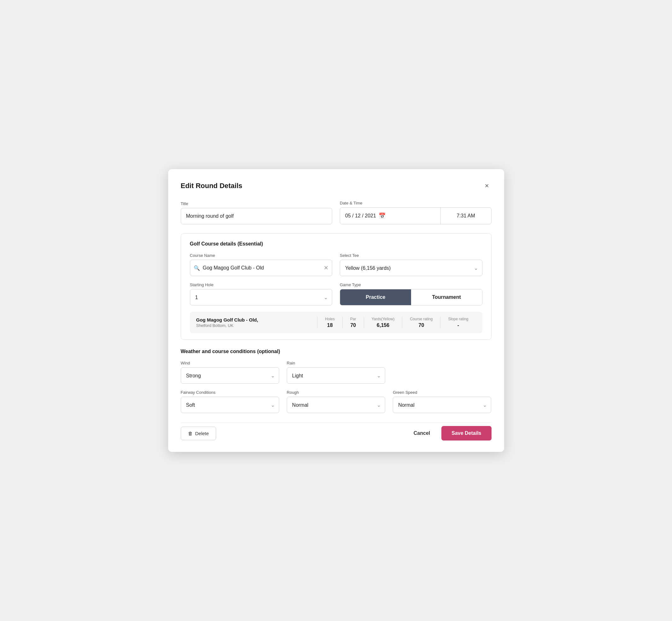 This screenshot has width=672, height=621. Describe the element at coordinates (336, 294) in the screenshot. I see `hole-gametype-row: Starting Hole 1234 5678 910 ⌄ Game Type …` at that location.